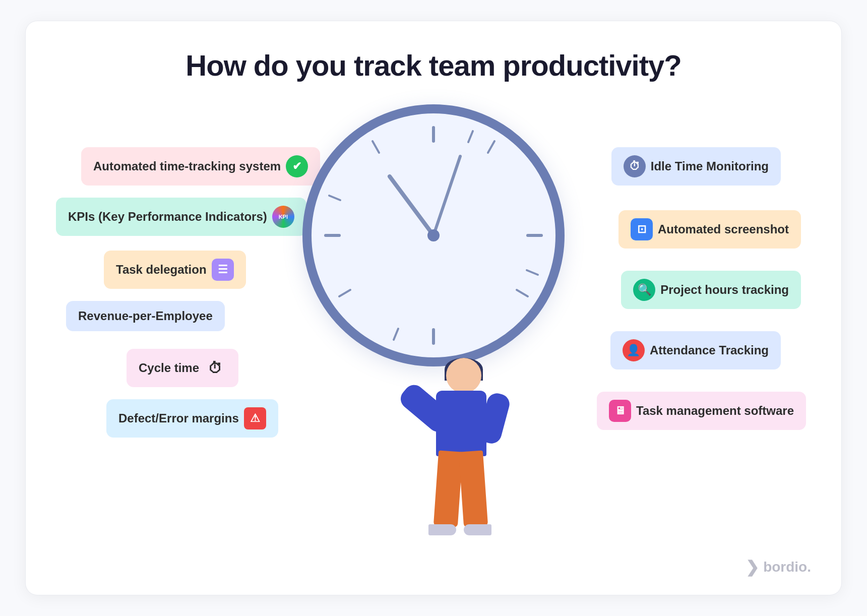 This screenshot has width=867, height=616. What do you see at coordinates (175, 270) in the screenshot?
I see `badge-task-del: Task delegation ☰` at bounding box center [175, 270].